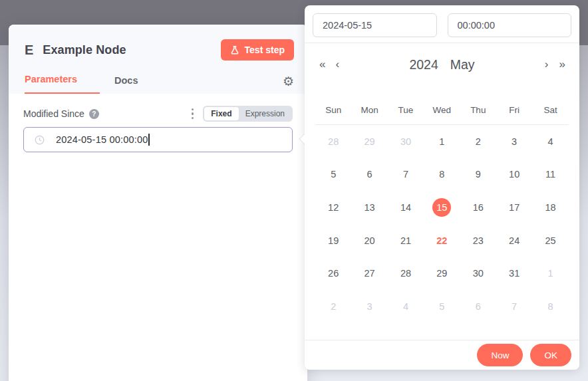 The image size is (588, 381). I want to click on datetime-value: 2024-05-15 00:00:00, so click(102, 140).